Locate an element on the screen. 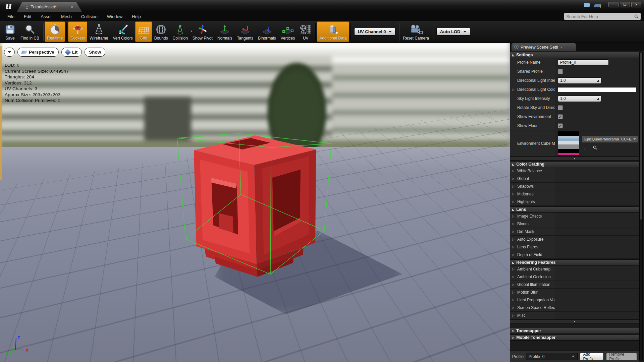  toolbar-button-label: Find in CB is located at coordinates (30, 38).